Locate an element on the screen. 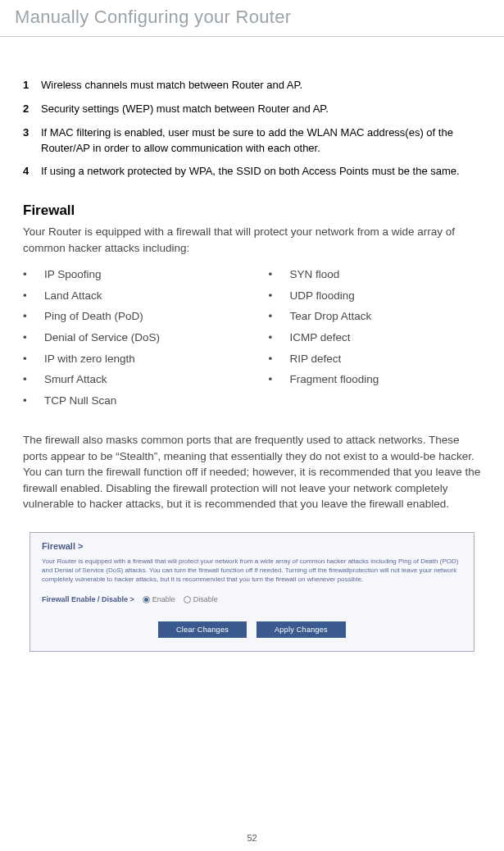 This screenshot has height=851, width=504. list-item: •Tear Drop Attack is located at coordinates (375, 316).